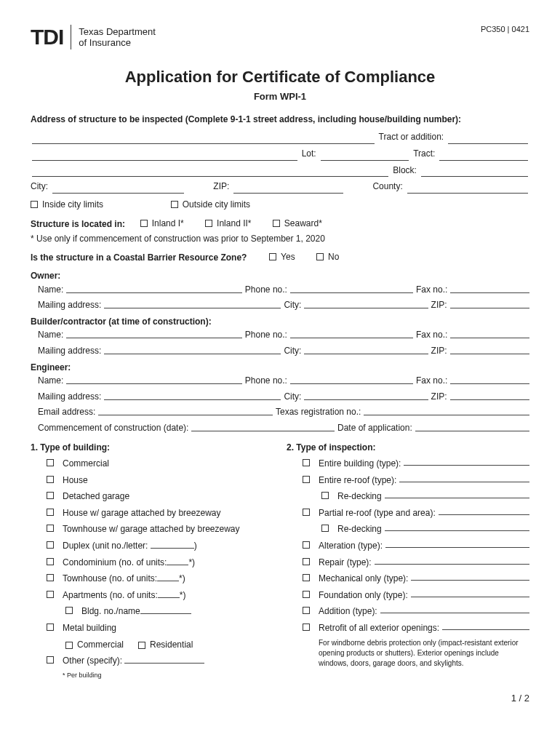 The image size is (560, 745). Describe the element at coordinates (288, 188) in the screenshot. I see `zip-input` at that location.